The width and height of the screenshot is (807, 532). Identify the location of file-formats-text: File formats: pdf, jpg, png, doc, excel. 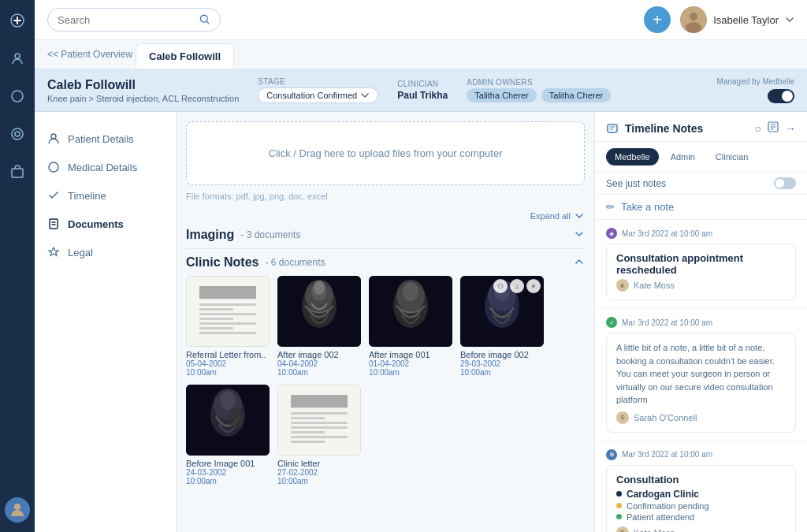
(385, 196).